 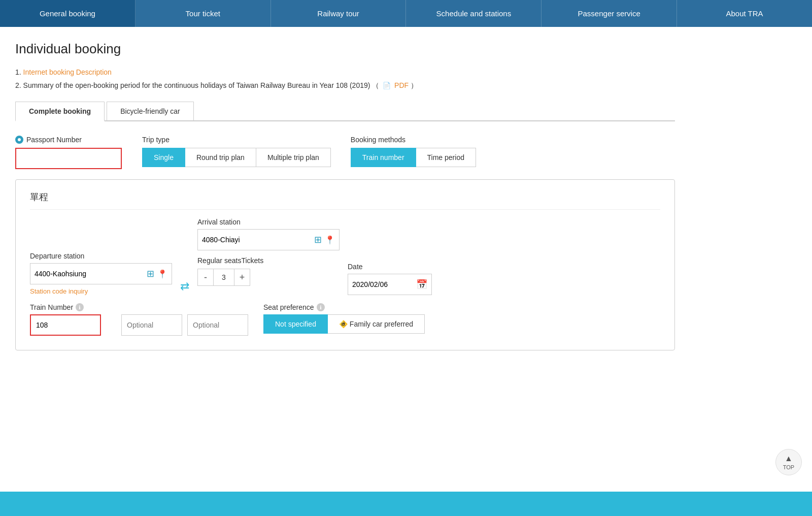 I want to click on booking-methods-group: Booking methods Train number Time period, so click(x=413, y=151).